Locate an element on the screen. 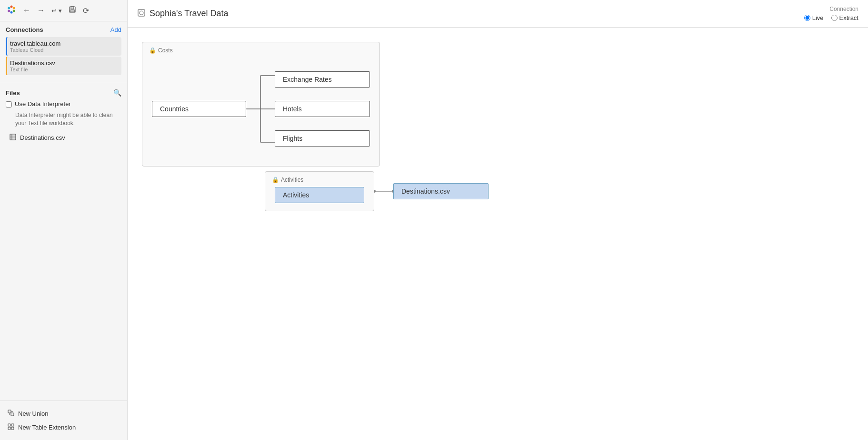  extract-radio-option: Extract is located at coordinates (845, 18).